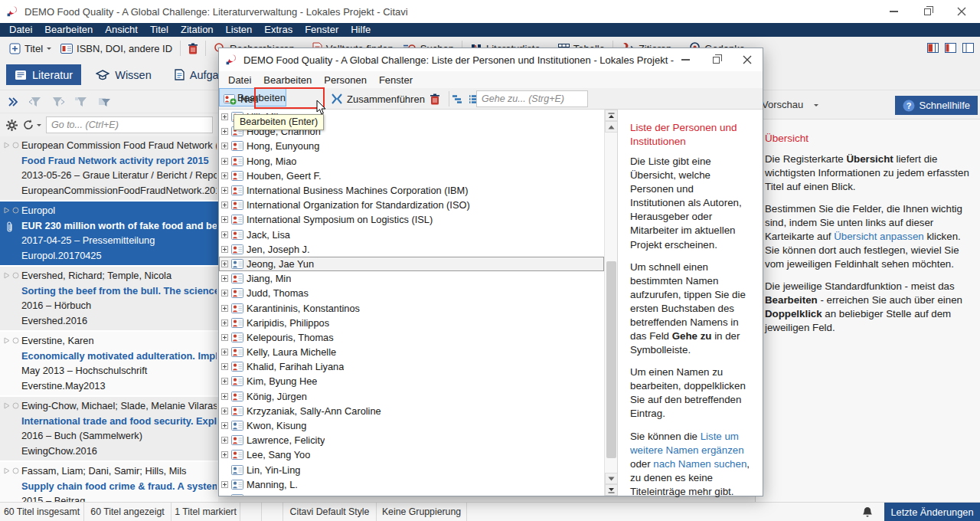 The width and height of the screenshot is (980, 521). What do you see at coordinates (611, 490) in the screenshot?
I see `scroll-to-bottom-button` at bounding box center [611, 490].